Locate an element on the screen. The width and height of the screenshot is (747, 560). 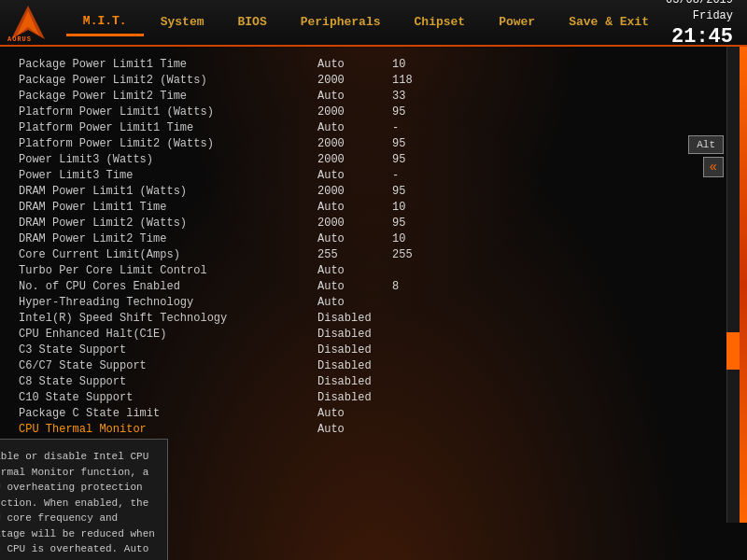
datetime: 03/08/2019 Friday 21:45 is located at coordinates (706, 26).